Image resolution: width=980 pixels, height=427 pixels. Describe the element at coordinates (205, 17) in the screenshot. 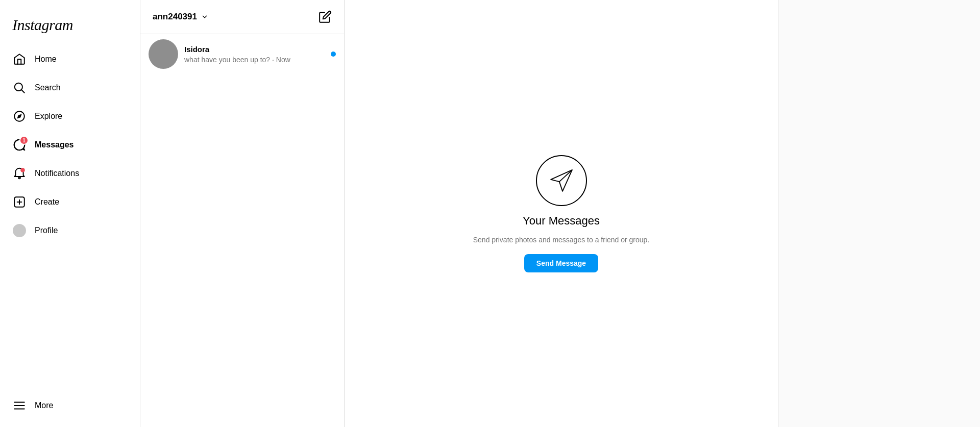

I see `chevron-down-icon` at that location.